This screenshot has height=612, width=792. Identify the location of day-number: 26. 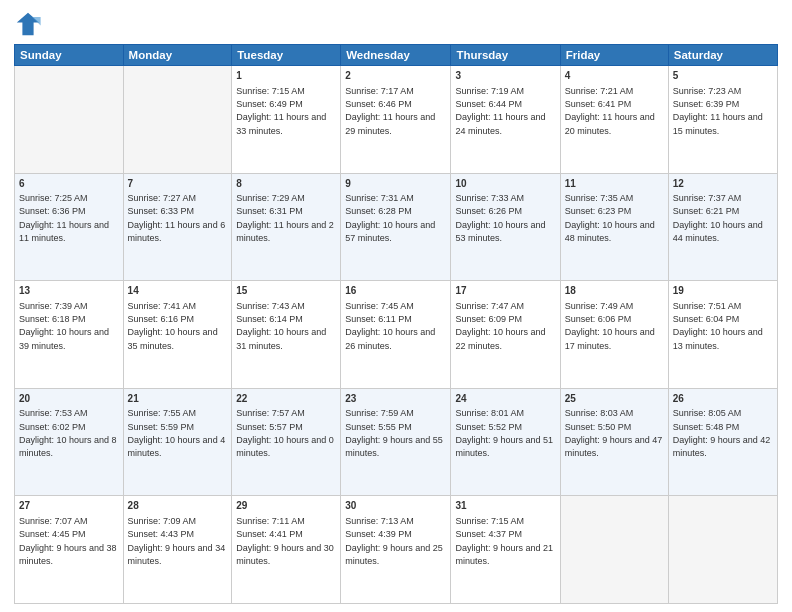
(723, 400).